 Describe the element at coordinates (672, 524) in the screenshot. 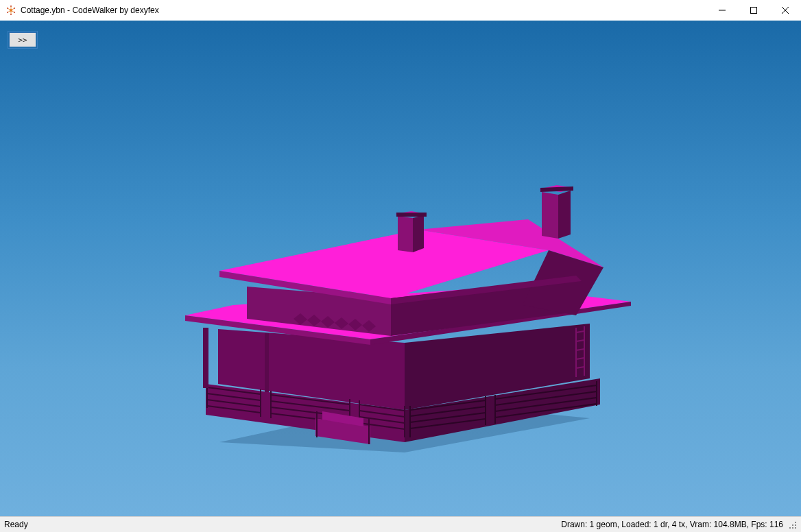

I see `status-right: Drawn: 1 geom, Loaded: 1 dr, 4 tx, Vram:…` at that location.